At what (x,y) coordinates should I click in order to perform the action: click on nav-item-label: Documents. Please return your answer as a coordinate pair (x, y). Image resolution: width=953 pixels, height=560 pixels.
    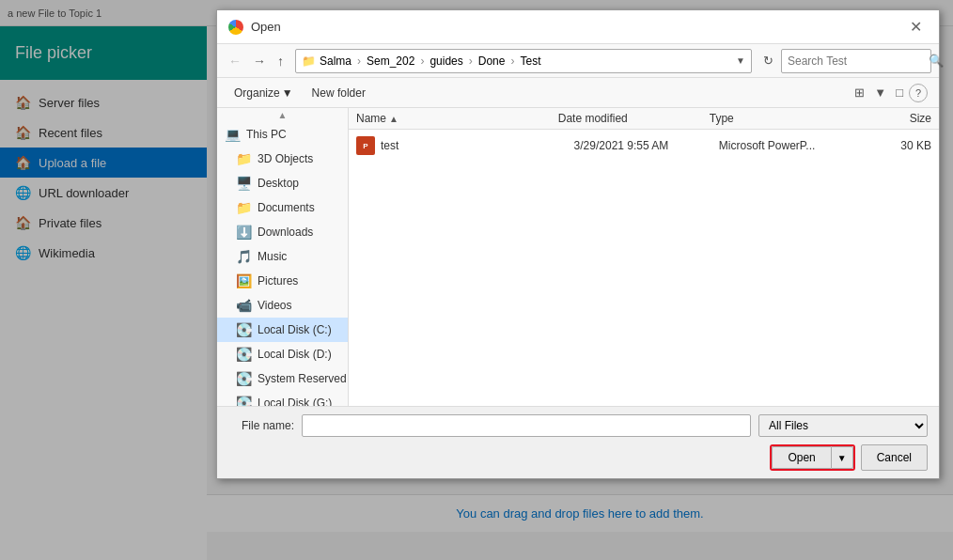
    Looking at the image, I should click on (286, 208).